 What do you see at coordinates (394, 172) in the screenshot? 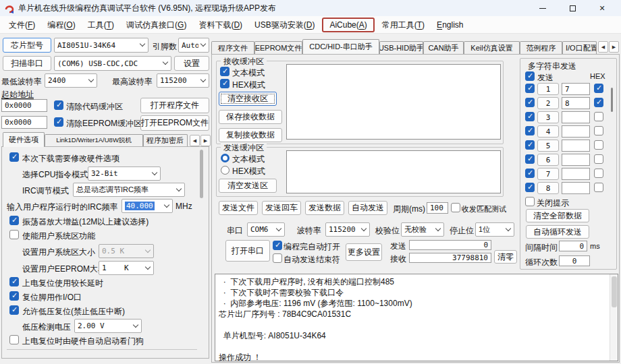
I see `send-textarea` at bounding box center [394, 172].